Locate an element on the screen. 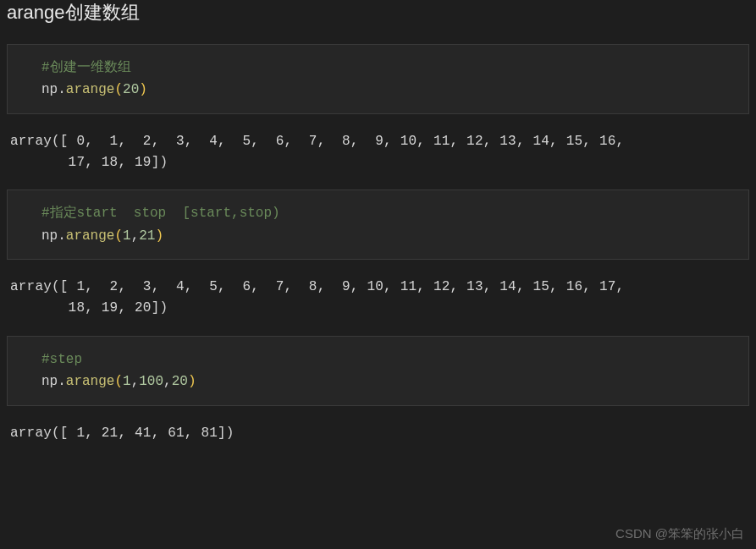  watermark-text: CSDN @笨笨的张小白 is located at coordinates (680, 535).